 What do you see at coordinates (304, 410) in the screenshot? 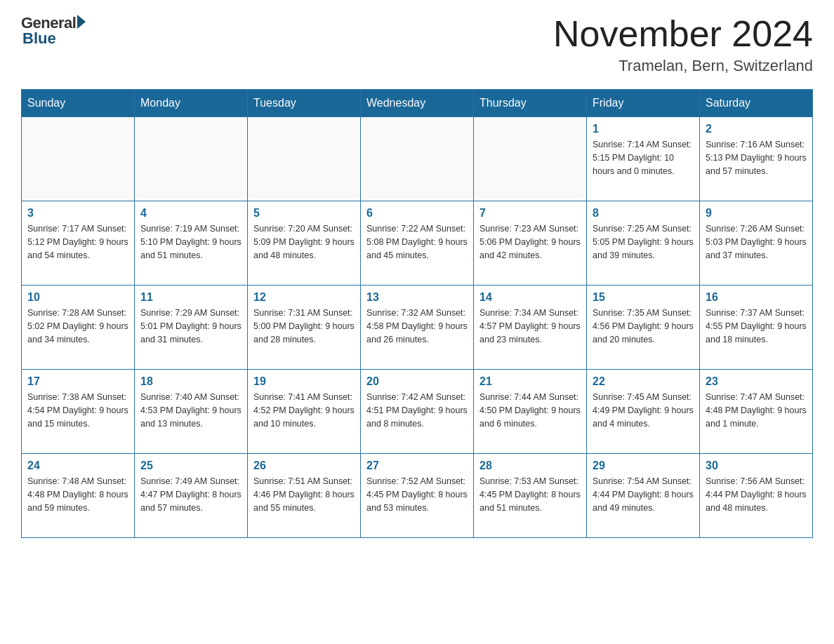
I see `day-info: Sunrise: 7:41 AM Sunset: 4:52 PM Dayligh…` at bounding box center [304, 410].